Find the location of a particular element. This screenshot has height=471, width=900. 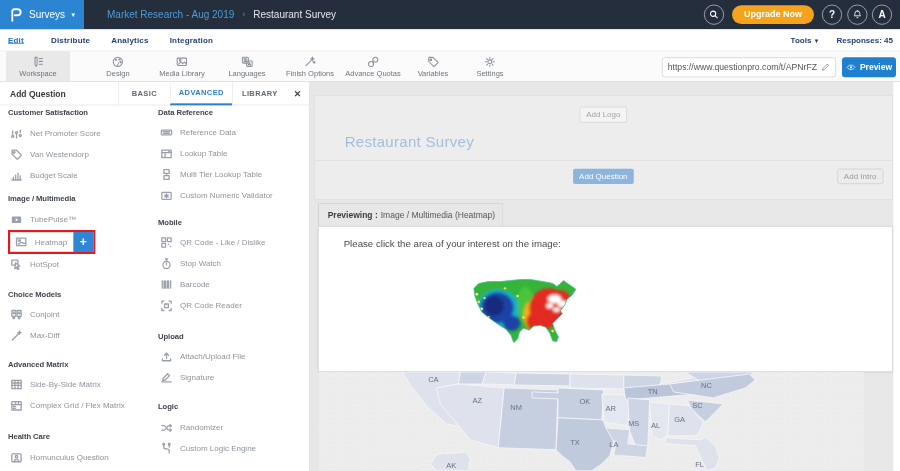

question-type-label: HotSpot is located at coordinates (44, 264).